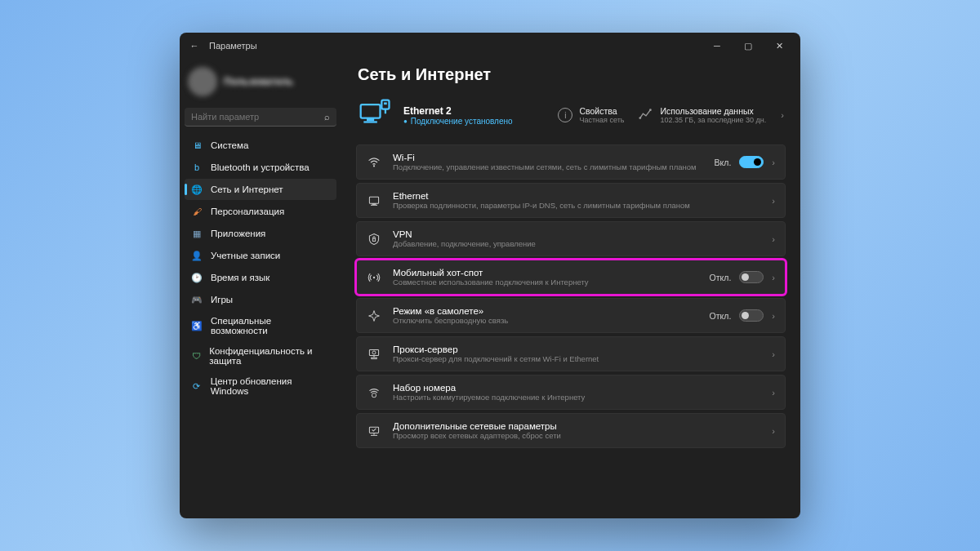 This screenshot has width=980, height=551. Describe the element at coordinates (571, 315) in the screenshot. I see `setting-card-airplane: Режим «в самолете» Отключить беспроводну…` at that location.